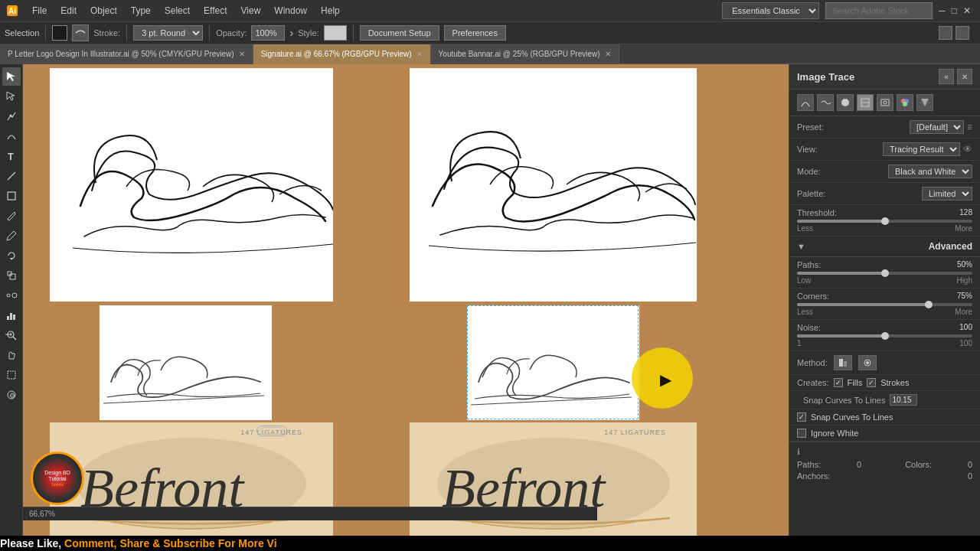 This screenshot has height=551, width=980. What do you see at coordinates (21, 33) in the screenshot?
I see `selection-label: Selection` at bounding box center [21, 33].